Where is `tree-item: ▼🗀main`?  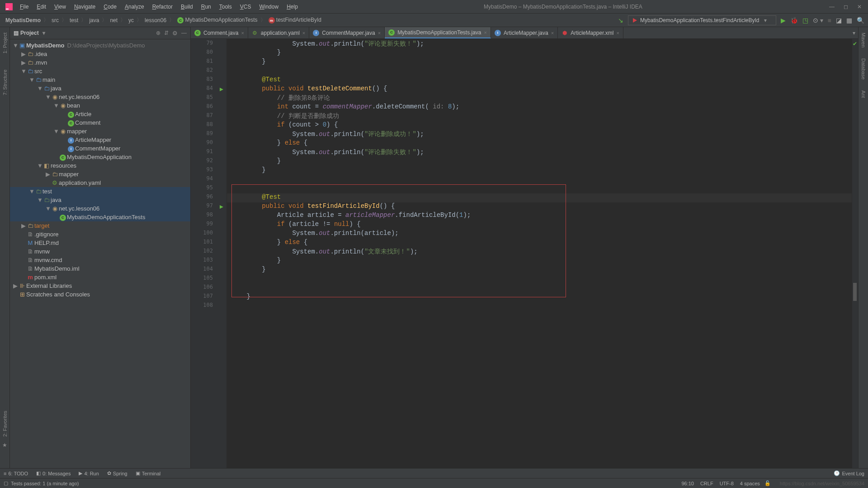
tree-item: ▼🗀main is located at coordinates (100, 80).